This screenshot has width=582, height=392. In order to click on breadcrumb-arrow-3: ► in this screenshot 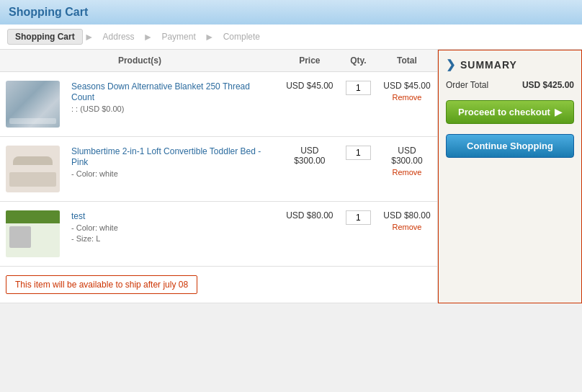, I will do `click(210, 37)`.